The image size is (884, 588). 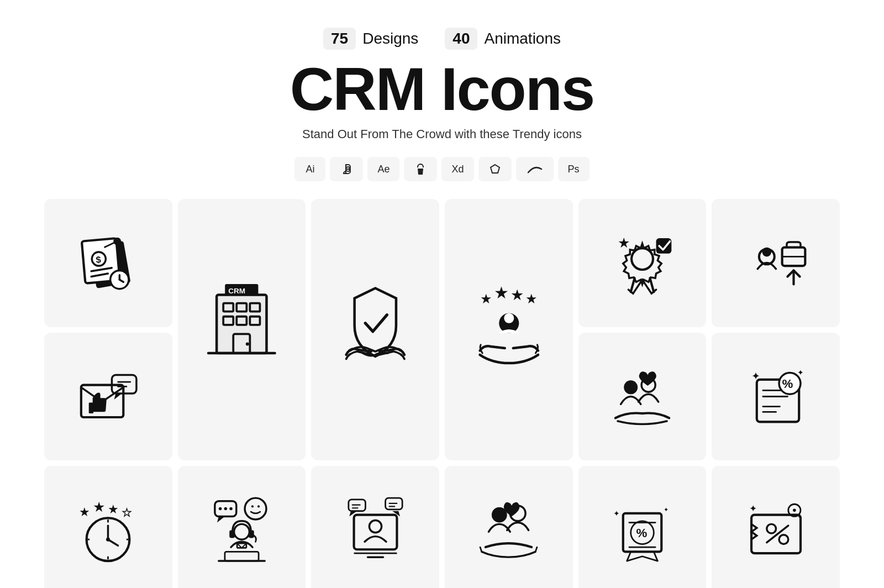 What do you see at coordinates (108, 263) in the screenshot?
I see `icon-cell-invoice: $` at bounding box center [108, 263].